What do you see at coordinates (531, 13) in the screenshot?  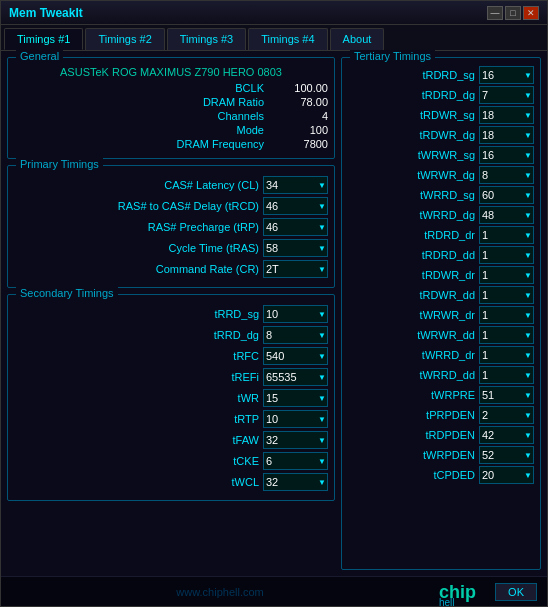 I see `close-button: ✕` at bounding box center [531, 13].